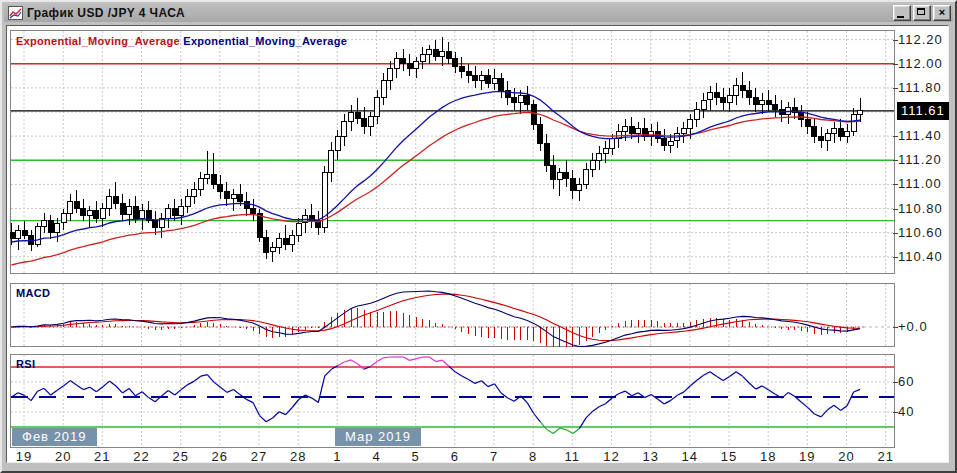  What do you see at coordinates (651, 456) in the screenshot?
I see `day-tick-label: 13` at bounding box center [651, 456].